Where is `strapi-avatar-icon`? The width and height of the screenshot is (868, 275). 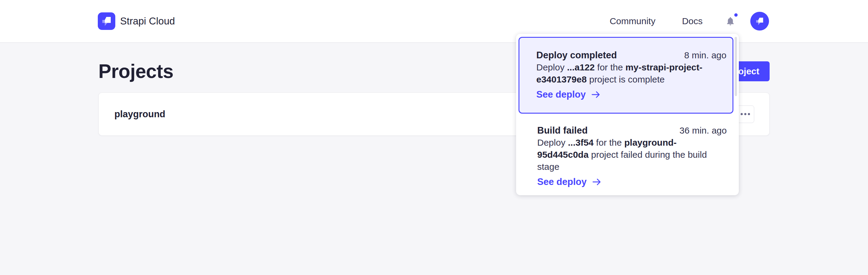 strapi-avatar-icon is located at coordinates (760, 21).